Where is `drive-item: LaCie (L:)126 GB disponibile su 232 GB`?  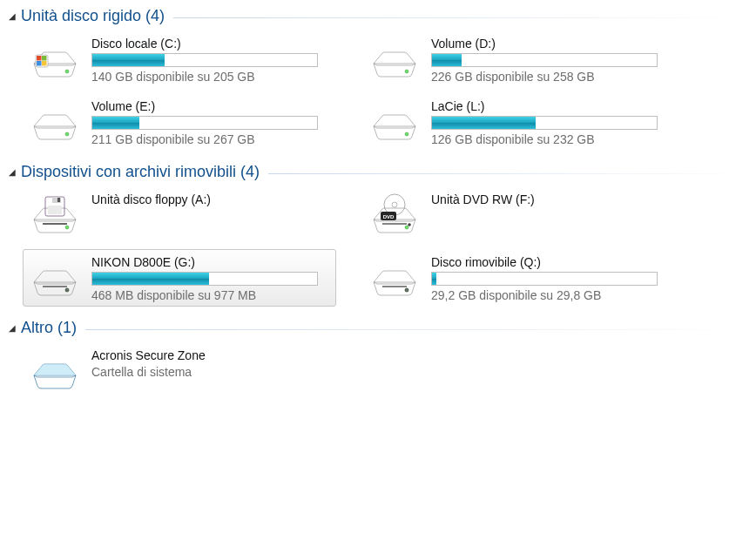 drive-item: LaCie (L:)126 GB disponibile su 232 GB is located at coordinates (519, 122).